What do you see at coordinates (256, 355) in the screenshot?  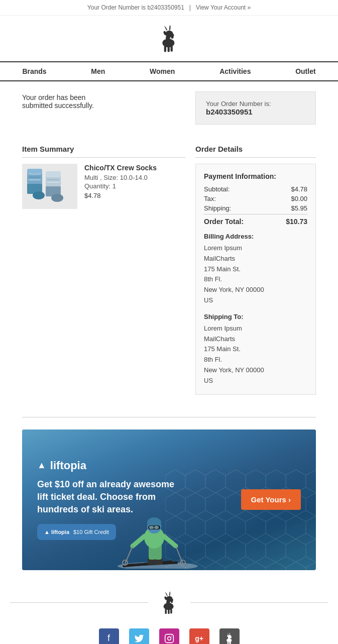 I see `shipping-address: Lorem Ipsum MailCharts 175 Main St. 8th …` at bounding box center [256, 355].